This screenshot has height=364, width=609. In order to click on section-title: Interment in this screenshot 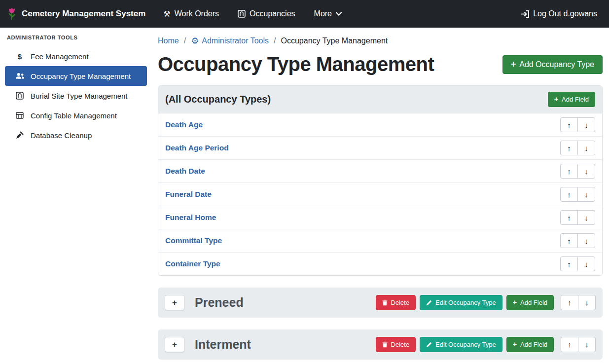, I will do `click(223, 344)`.